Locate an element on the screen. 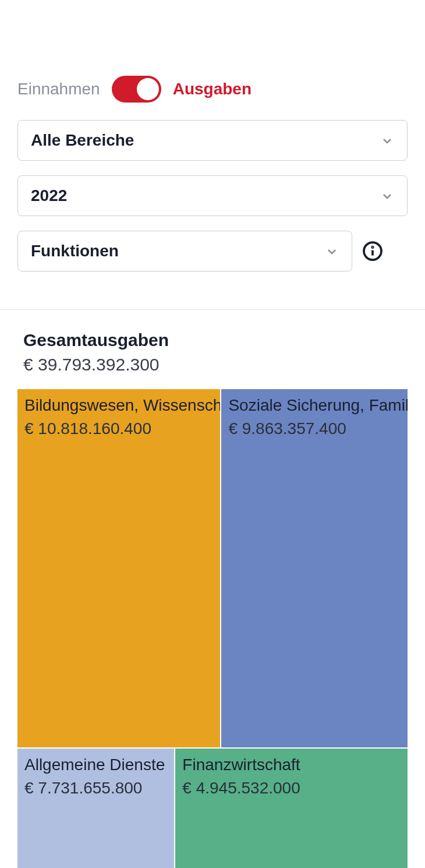  cell-value: € 9.863.357.400 is located at coordinates (314, 429).